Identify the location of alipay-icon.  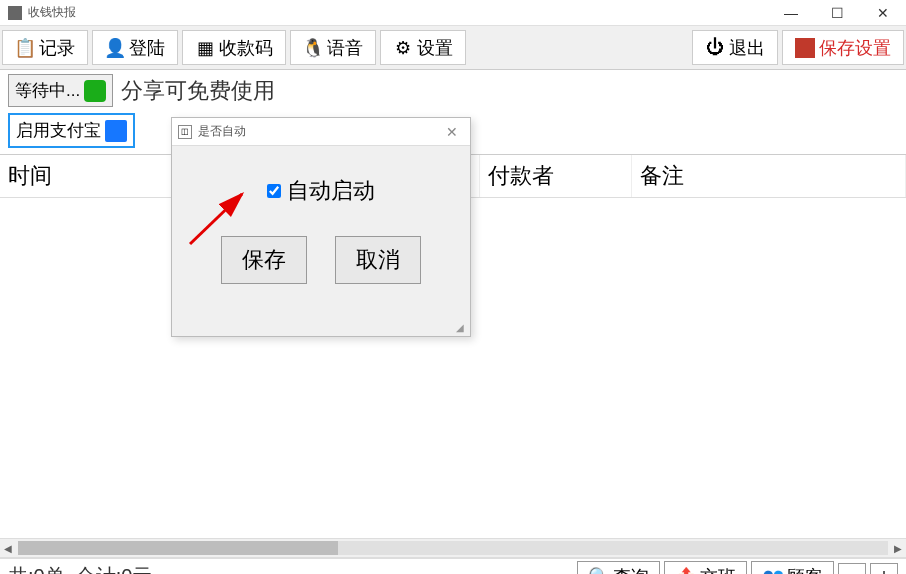
(116, 131).